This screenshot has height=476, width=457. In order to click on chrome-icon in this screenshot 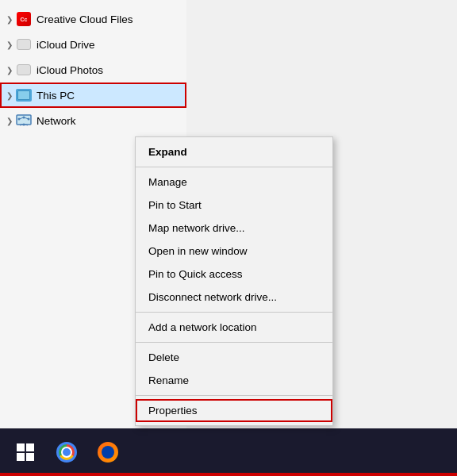, I will do `click(67, 452)`.